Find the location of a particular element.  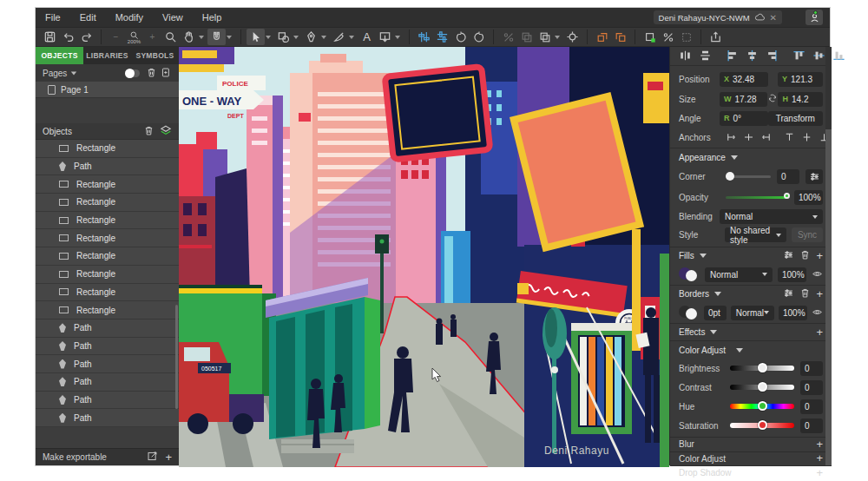

effects-add-icon: + is located at coordinates (819, 333).